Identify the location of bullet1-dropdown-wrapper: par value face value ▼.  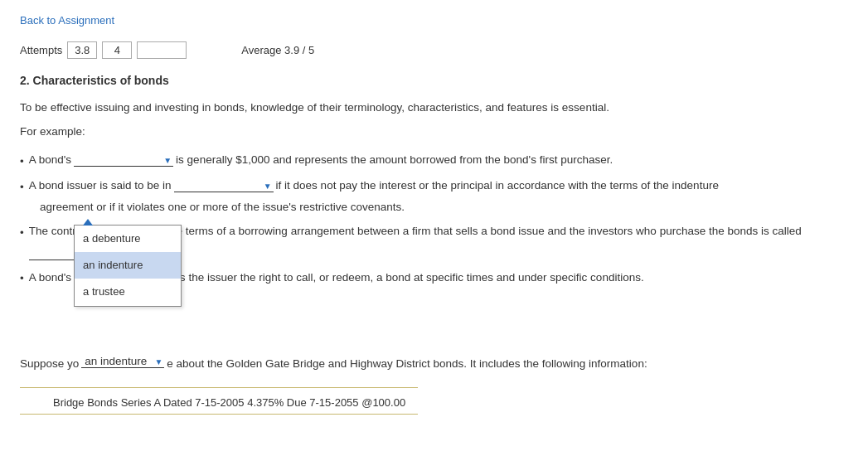
(124, 160).